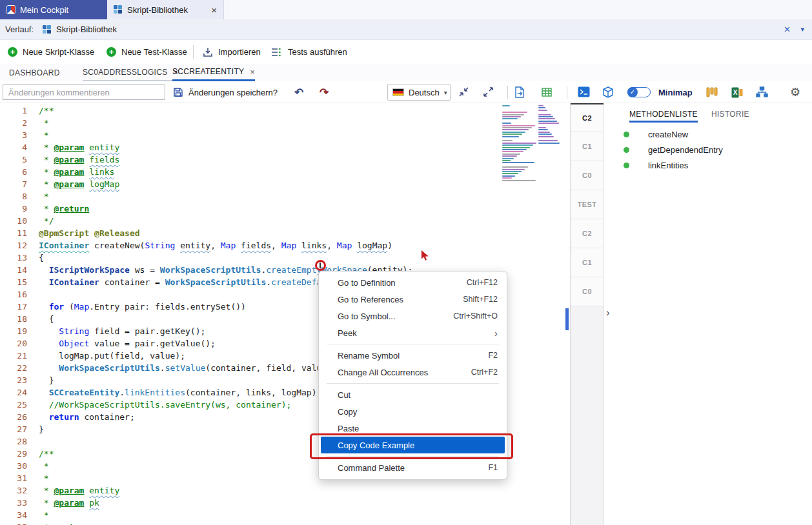 Image resolution: width=812 pixels, height=525 pixels. Describe the element at coordinates (587, 233) in the screenshot. I see `compare-button-c2-4: C2` at that location.